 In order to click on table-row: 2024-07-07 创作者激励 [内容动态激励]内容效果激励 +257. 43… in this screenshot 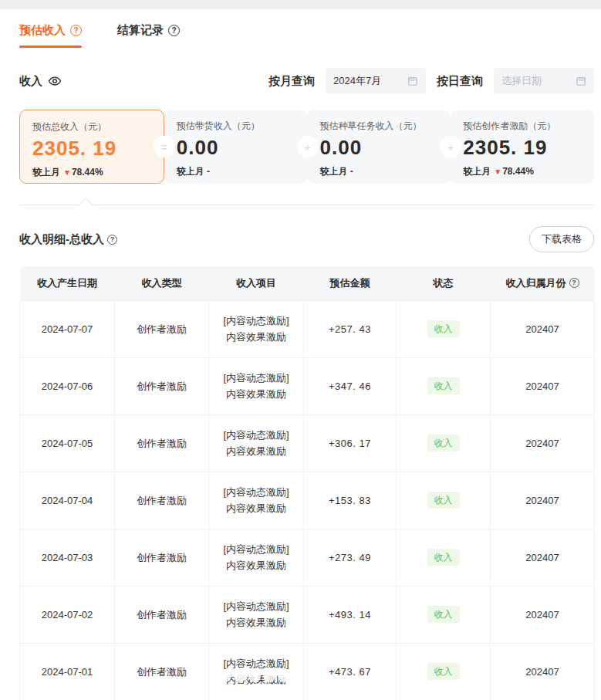, I will do `click(307, 329)`.